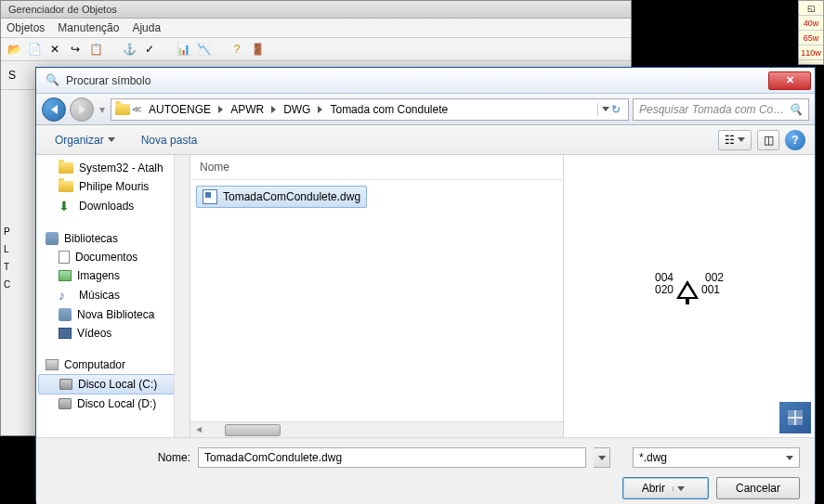  I want to click on navbar: ▾ ≪ AUTOENGE APWR DWG Tomada com Condule…, so click(425, 110).